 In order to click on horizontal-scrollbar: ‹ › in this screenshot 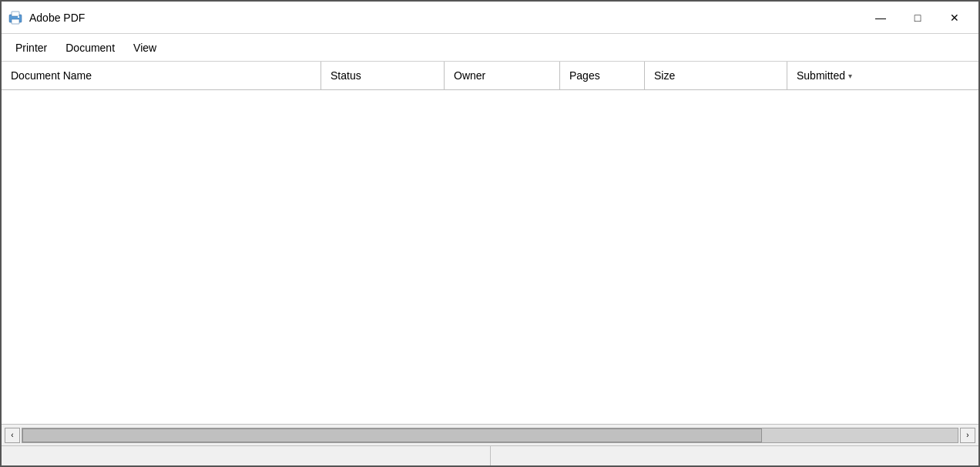, I will do `click(490, 435)`.